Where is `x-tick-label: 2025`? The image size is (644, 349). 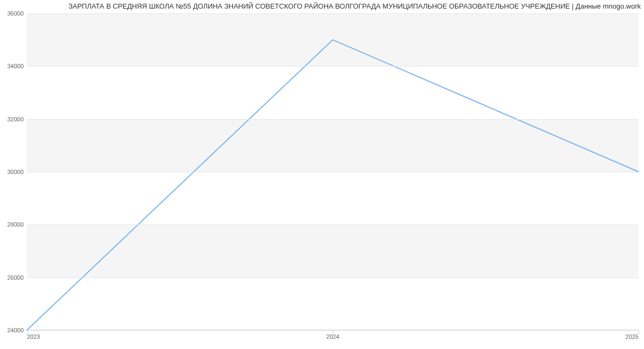 x-tick-label: 2025 is located at coordinates (632, 337).